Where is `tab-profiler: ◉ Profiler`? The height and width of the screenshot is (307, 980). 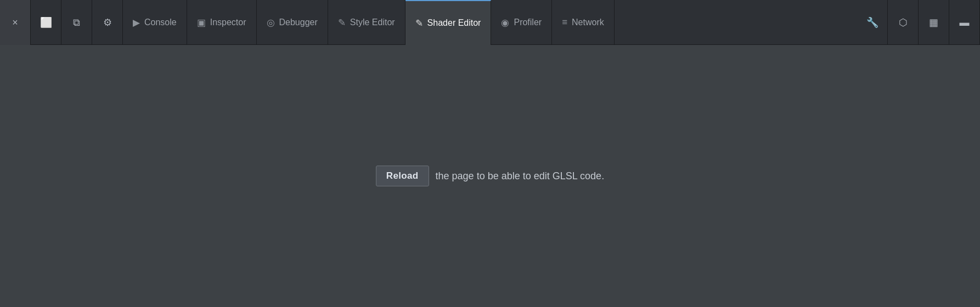 tab-profiler: ◉ Profiler is located at coordinates (521, 22).